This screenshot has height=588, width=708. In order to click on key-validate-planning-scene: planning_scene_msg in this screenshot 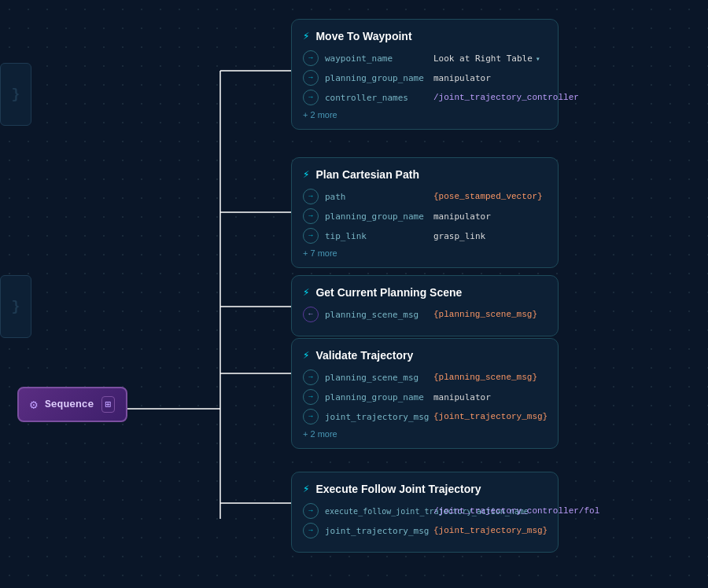, I will do `click(376, 377)`.